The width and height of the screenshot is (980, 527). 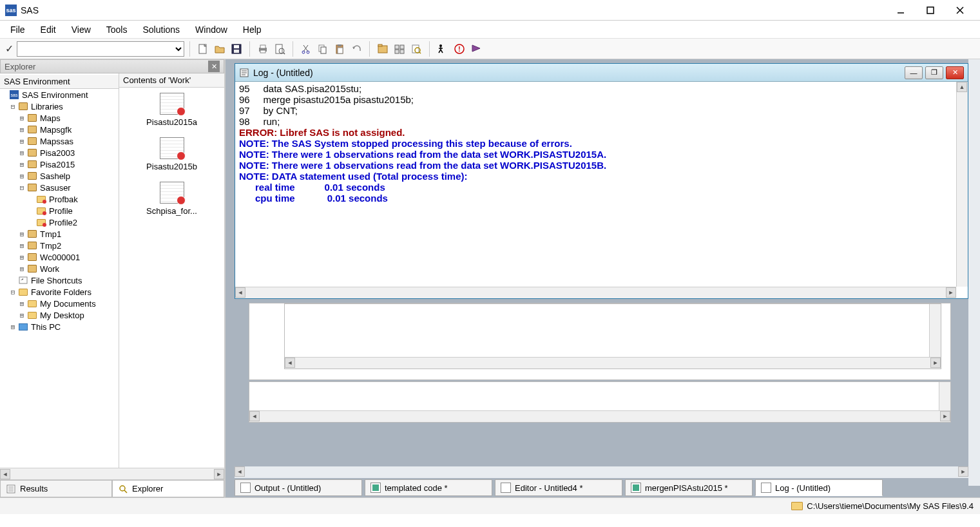 What do you see at coordinates (117, 30) in the screenshot?
I see `menu-tools: Tools` at bounding box center [117, 30].